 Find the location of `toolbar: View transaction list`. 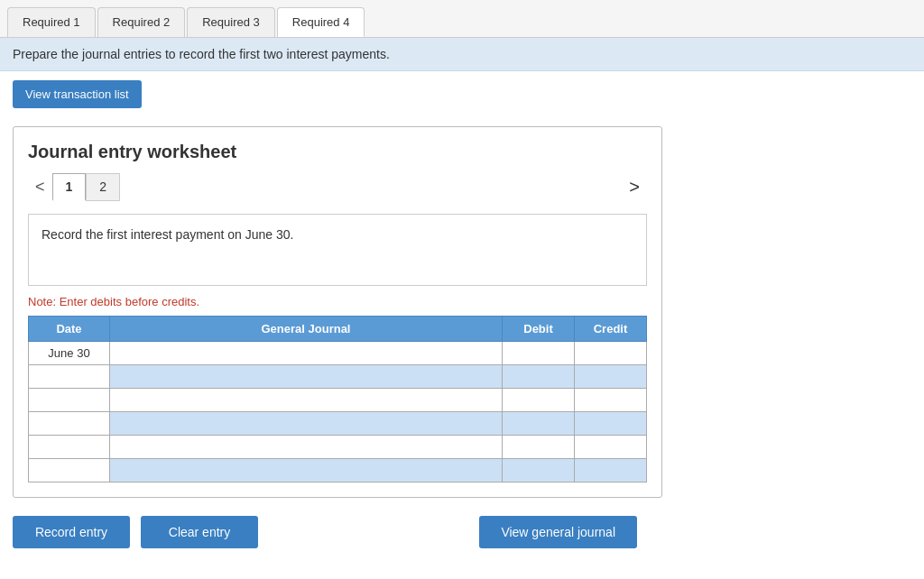

toolbar: View transaction list is located at coordinates (462, 94).